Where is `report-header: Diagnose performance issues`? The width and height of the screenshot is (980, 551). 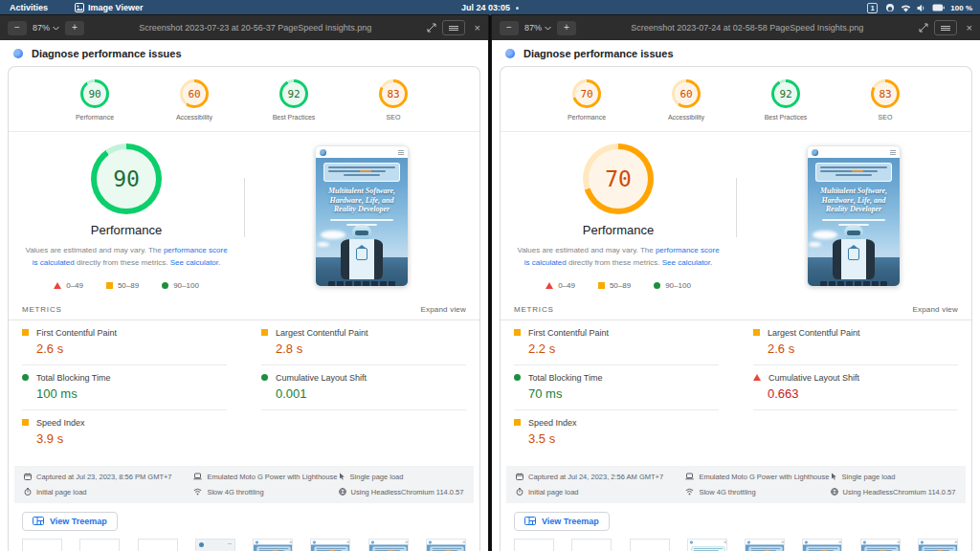
report-header: Diagnose performance issues is located at coordinates (107, 54).